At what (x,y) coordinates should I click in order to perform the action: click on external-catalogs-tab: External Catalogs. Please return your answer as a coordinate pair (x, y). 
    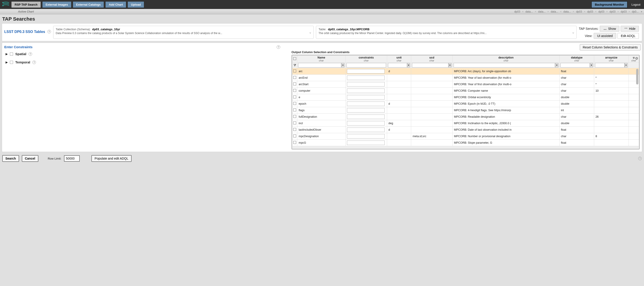
    Looking at the image, I should click on (88, 4).